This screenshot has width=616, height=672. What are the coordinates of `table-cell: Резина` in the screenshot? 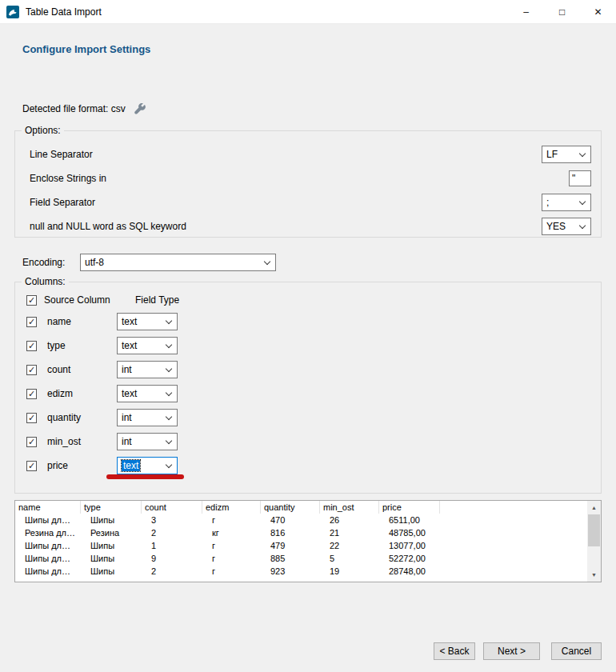 It's located at (111, 533).